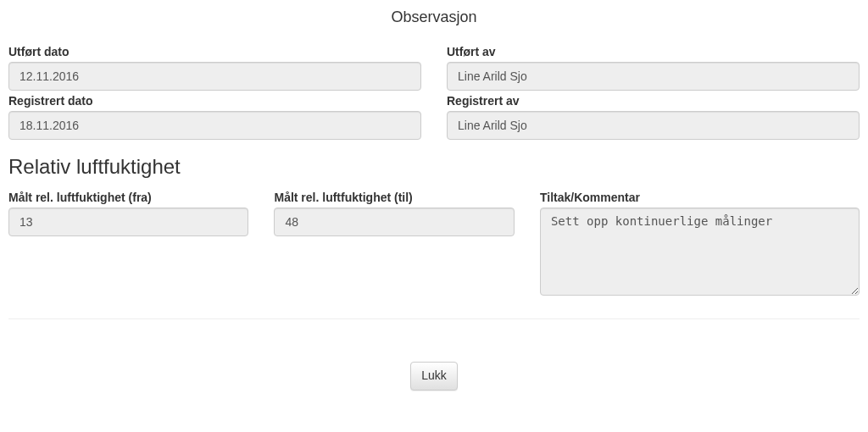  Describe the element at coordinates (653, 125) in the screenshot. I see `registered-by-input` at that location.